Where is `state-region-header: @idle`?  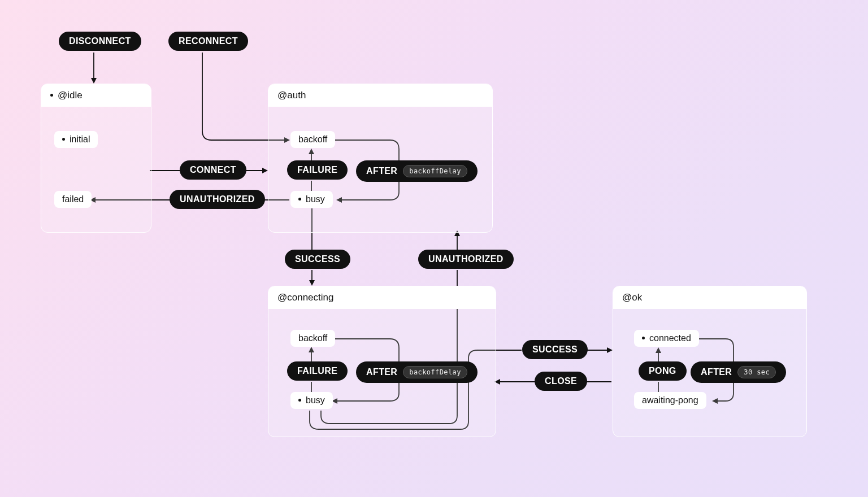 state-region-header: @idle is located at coordinates (96, 95).